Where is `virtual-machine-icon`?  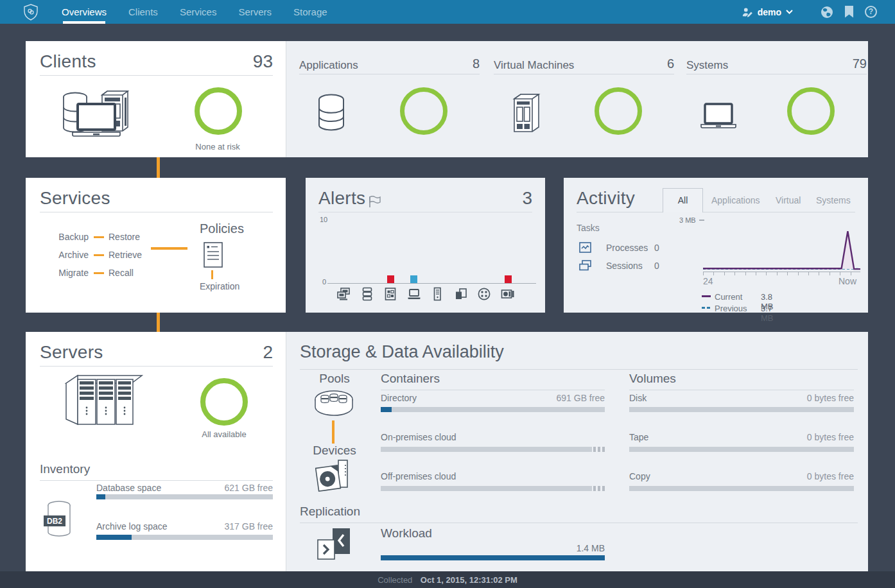
virtual-machine-icon is located at coordinates (461, 294).